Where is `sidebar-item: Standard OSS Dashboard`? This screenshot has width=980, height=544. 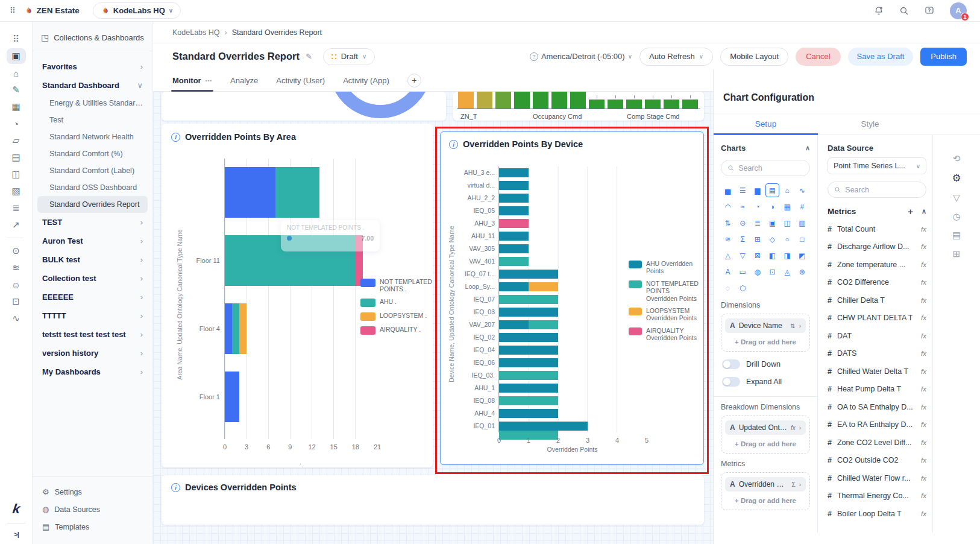
sidebar-item: Standard OSS Dashboard is located at coordinates (93, 188).